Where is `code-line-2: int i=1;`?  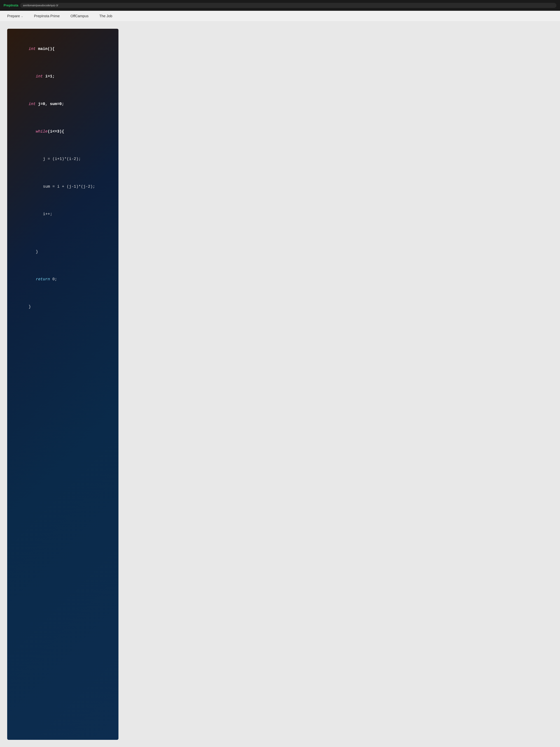 code-line-2: int i=1; is located at coordinates (63, 76).